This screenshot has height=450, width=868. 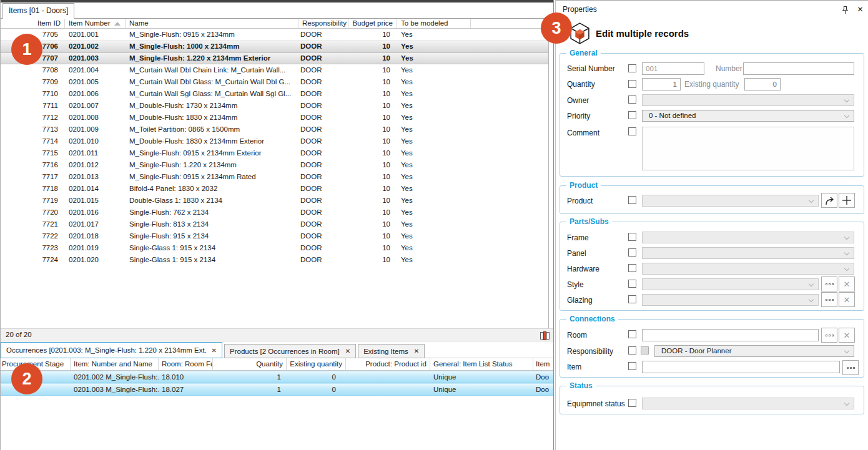 What do you see at coordinates (748, 253) in the screenshot?
I see `panel-dropdown` at bounding box center [748, 253].